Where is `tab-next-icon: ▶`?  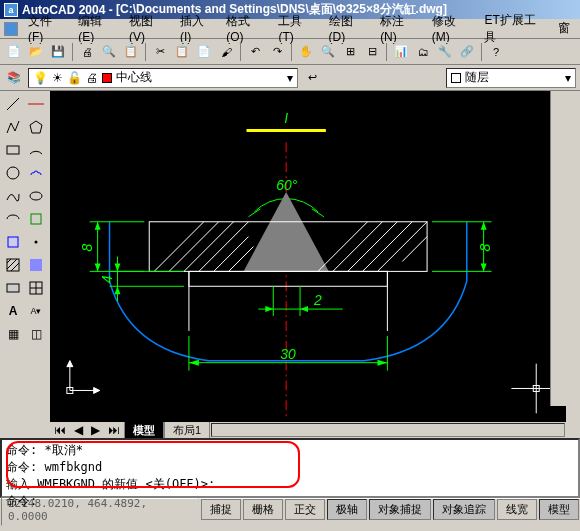
tab-next-icon: ▶ is located at coordinates (96, 430).